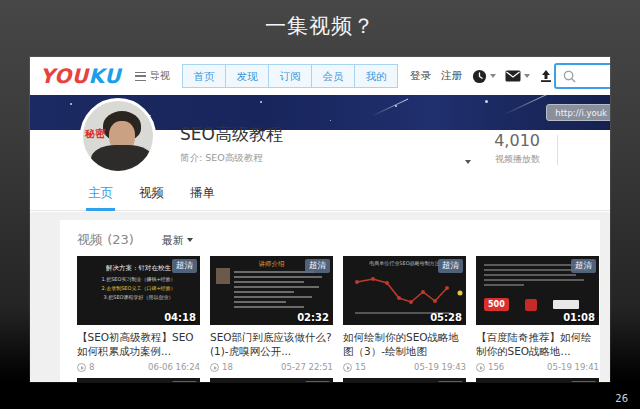 This screenshot has width=640, height=409. Describe the element at coordinates (495, 140) in the screenshot. I see `play-count-value: 4,010` at that location.